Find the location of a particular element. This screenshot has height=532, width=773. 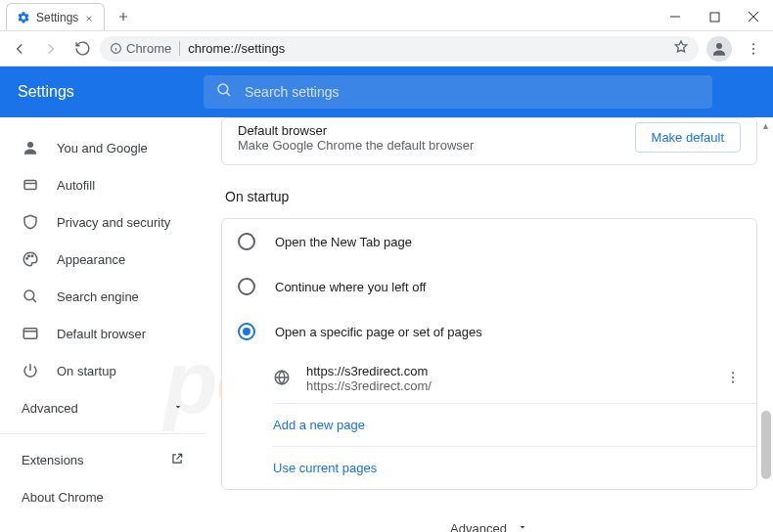

scheme-chip: Chrome is located at coordinates (145, 49).